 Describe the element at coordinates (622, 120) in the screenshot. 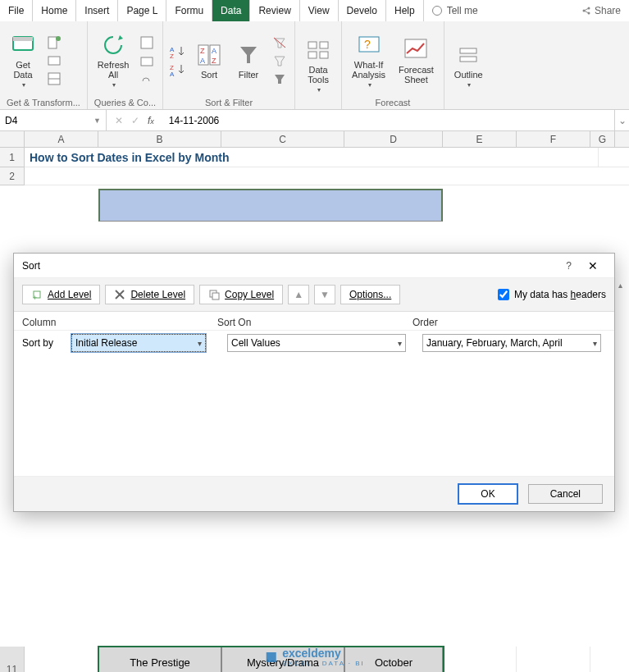

I see `expand-formula-bar: ⌄` at that location.